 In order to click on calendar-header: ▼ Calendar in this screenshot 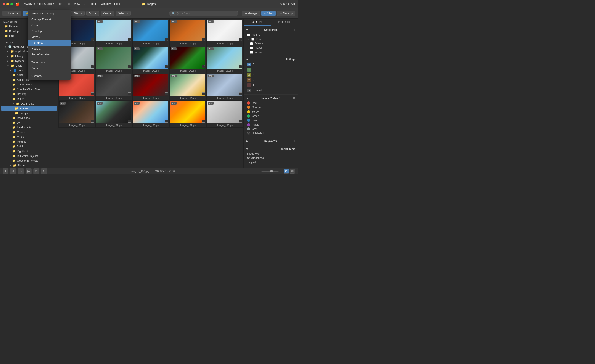, I will do `click(270, 168)`.